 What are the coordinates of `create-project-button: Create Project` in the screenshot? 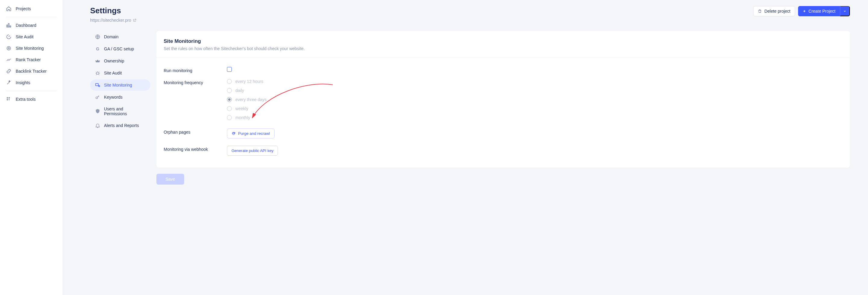 It's located at (819, 11).